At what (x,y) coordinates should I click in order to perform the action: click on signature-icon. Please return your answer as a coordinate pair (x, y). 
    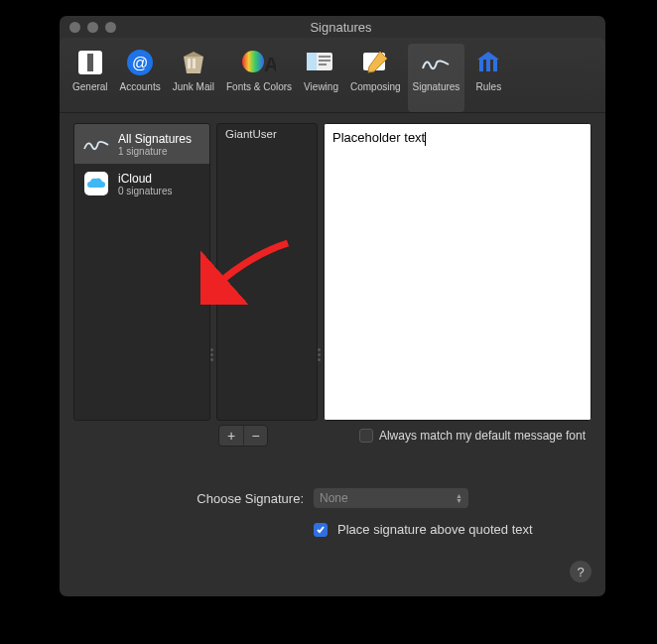
    Looking at the image, I should click on (96, 144).